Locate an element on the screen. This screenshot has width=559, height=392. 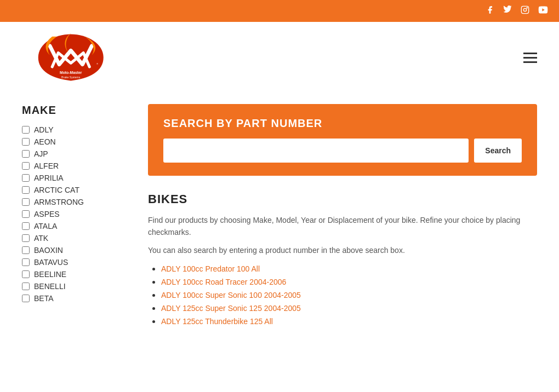
make-list: ADLYAEONAJPALFERAPRILIAARCTIC CATARMSTRO… is located at coordinates (77, 214).